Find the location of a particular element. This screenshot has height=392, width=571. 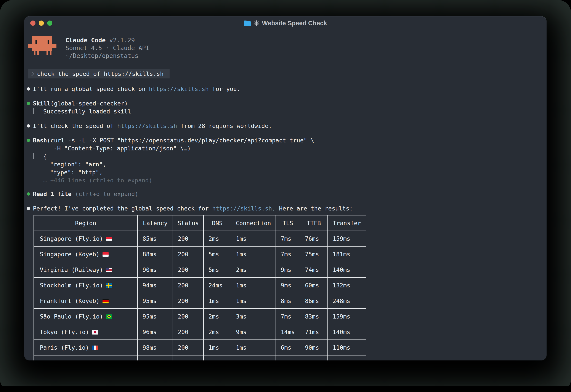

skill-result-text: Successfully loaded skill is located at coordinates (87, 112).